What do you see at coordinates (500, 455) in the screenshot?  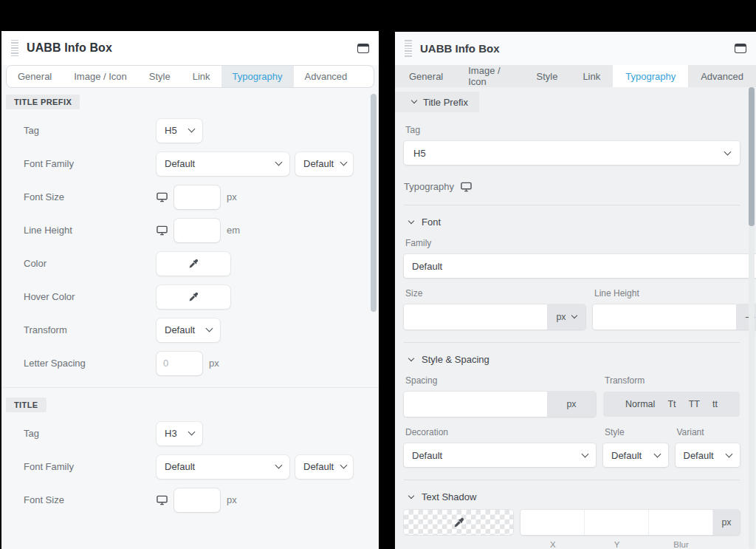 I see `decoration-select: Default` at bounding box center [500, 455].